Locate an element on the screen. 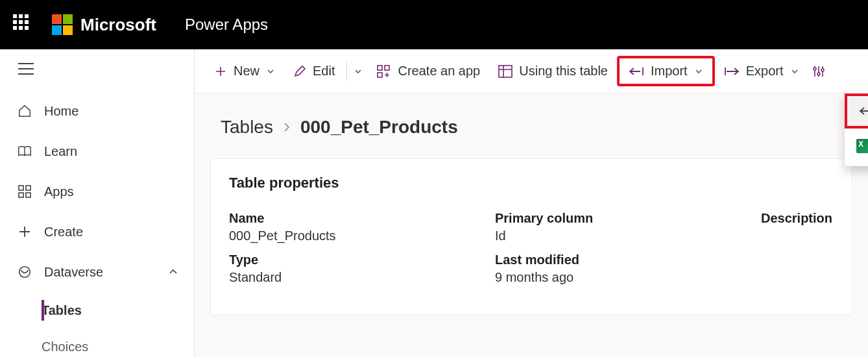  value-type: Standard is located at coordinates (362, 278).